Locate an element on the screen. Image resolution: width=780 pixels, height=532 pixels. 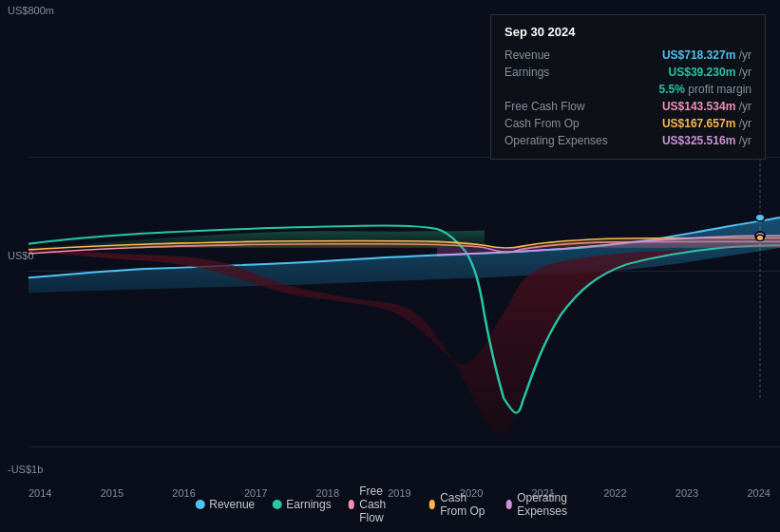
tooltip-value-opex: US$325.516m /yr is located at coordinates (707, 141).